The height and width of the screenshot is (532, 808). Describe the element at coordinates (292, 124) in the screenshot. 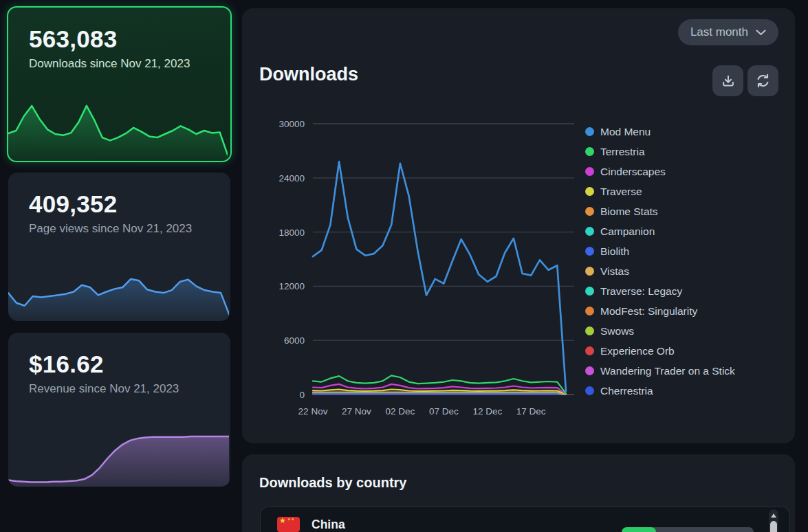

I see `y-tick-label: 30000` at that location.